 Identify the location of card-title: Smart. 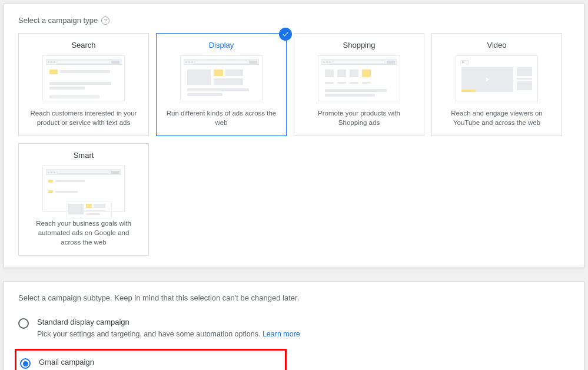
(84, 156).